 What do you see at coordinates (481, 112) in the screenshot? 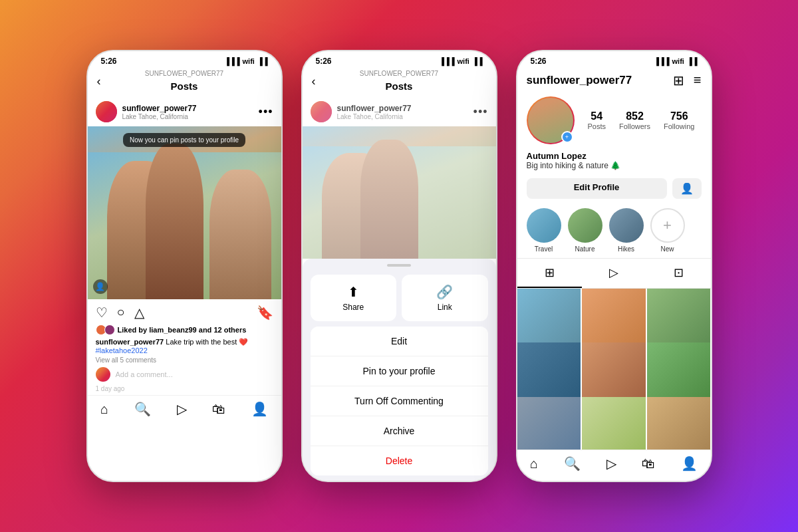
I see `more-button-2: •••` at bounding box center [481, 112].